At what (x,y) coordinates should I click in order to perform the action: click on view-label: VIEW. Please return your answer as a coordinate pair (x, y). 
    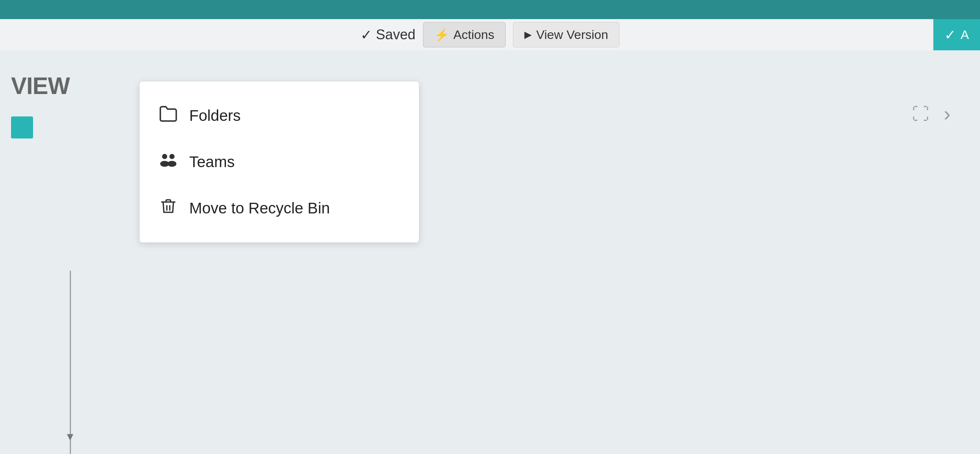
    Looking at the image, I should click on (40, 86).